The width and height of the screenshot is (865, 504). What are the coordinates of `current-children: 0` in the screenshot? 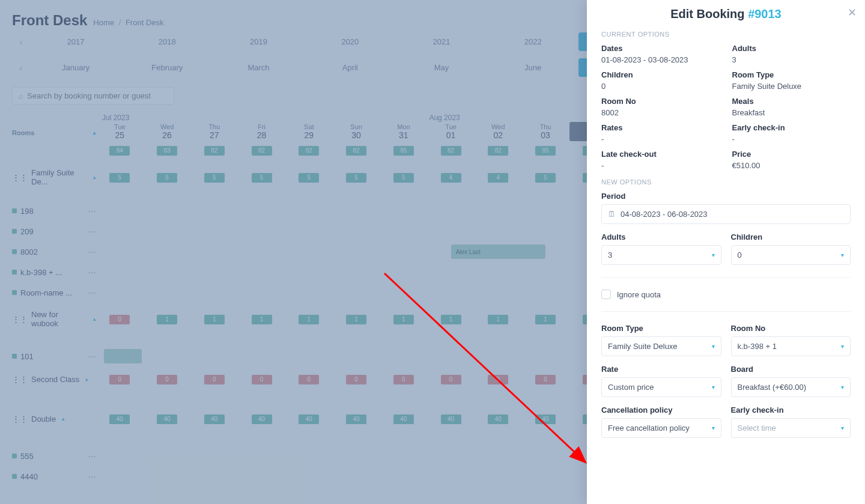 It's located at (661, 87).